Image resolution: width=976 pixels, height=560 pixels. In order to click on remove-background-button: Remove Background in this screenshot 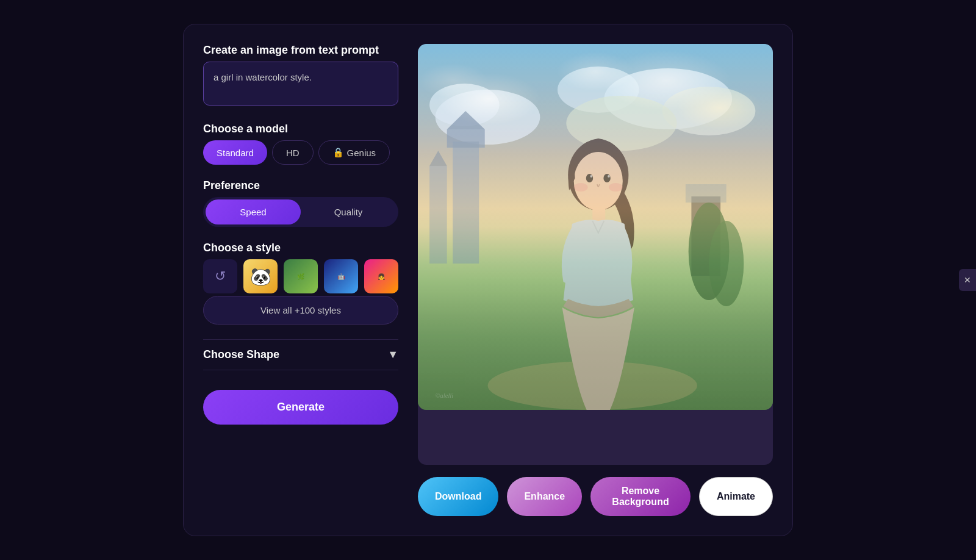, I will do `click(640, 497)`.